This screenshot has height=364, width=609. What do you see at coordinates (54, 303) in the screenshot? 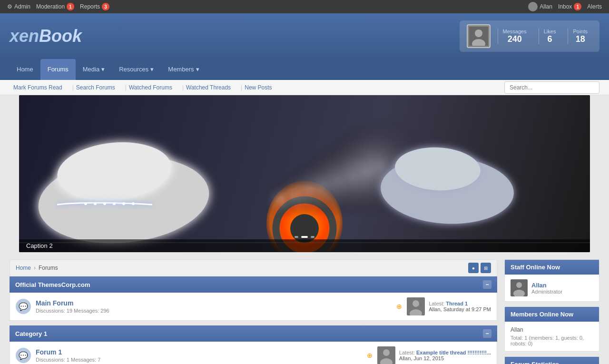
I see `forum-name-link: Main Forum` at bounding box center [54, 303].